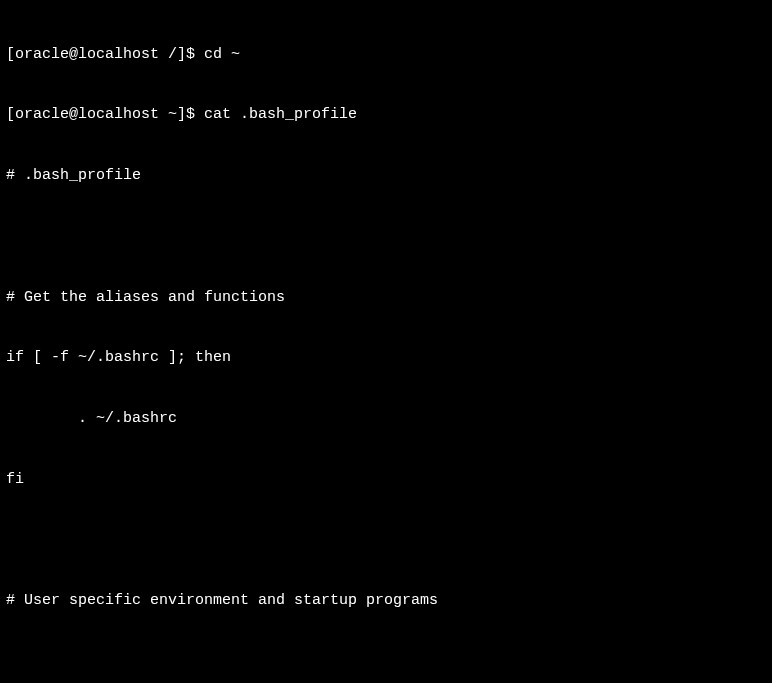 This screenshot has width=772, height=683. What do you see at coordinates (386, 176) in the screenshot?
I see `terminal-line: # .bash_profile` at bounding box center [386, 176].